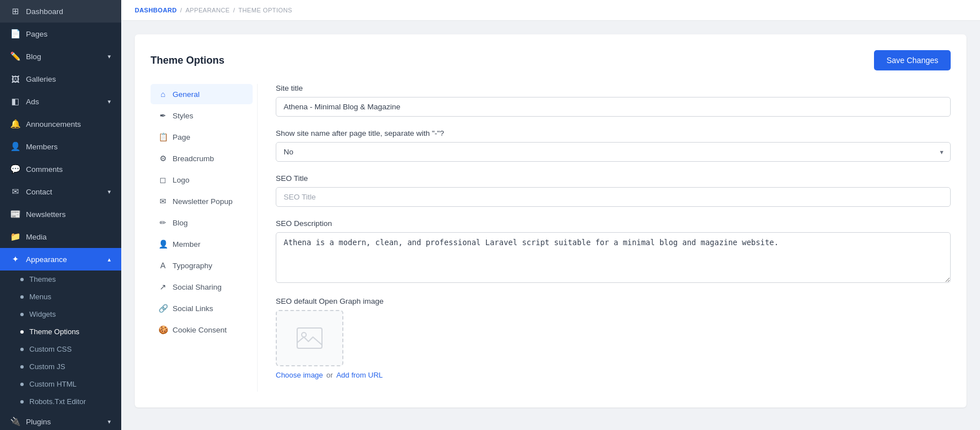 The image size is (980, 430). What do you see at coordinates (202, 180) in the screenshot?
I see `nav-item-logo: ◻ Logo` at bounding box center [202, 180].